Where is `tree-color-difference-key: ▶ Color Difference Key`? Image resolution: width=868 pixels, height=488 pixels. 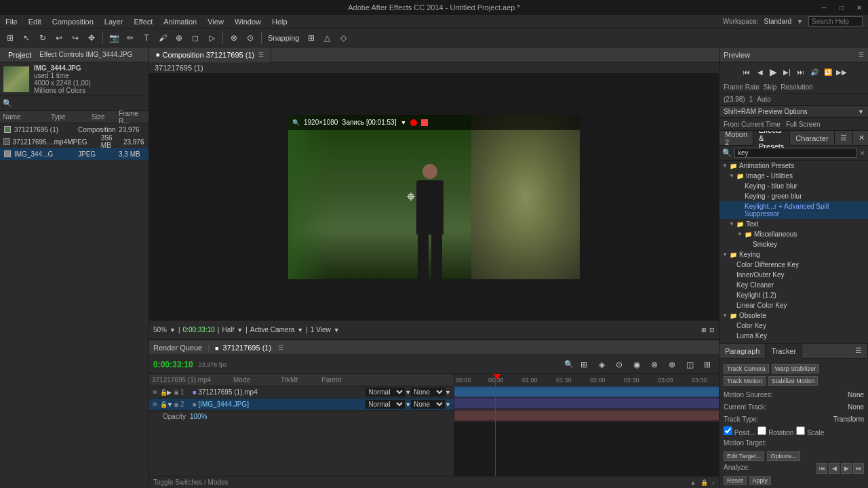 tree-color-difference-key: ▶ Color Difference Key is located at coordinates (793, 264).